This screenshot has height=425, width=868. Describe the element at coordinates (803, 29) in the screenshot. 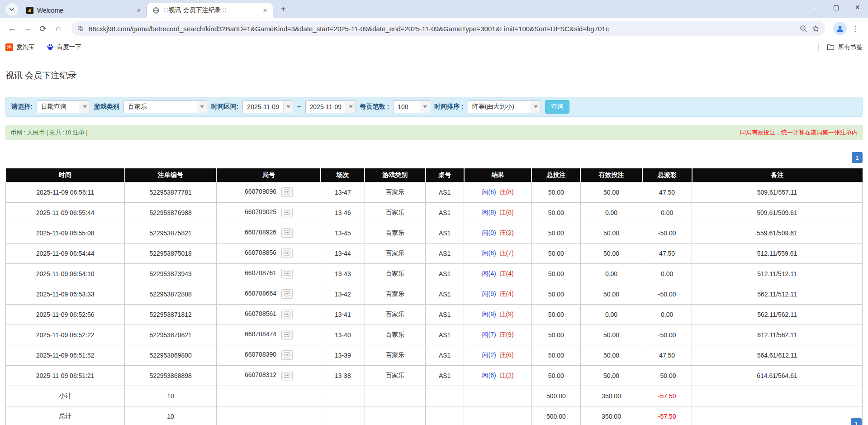

I see `zoom-out-icon` at that location.